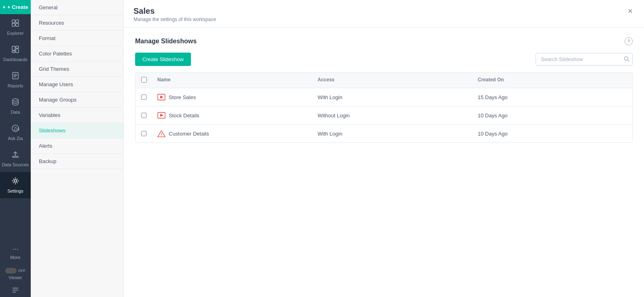 The width and height of the screenshot is (644, 297). I want to click on row-created-on: 15 Days Ago, so click(552, 97).